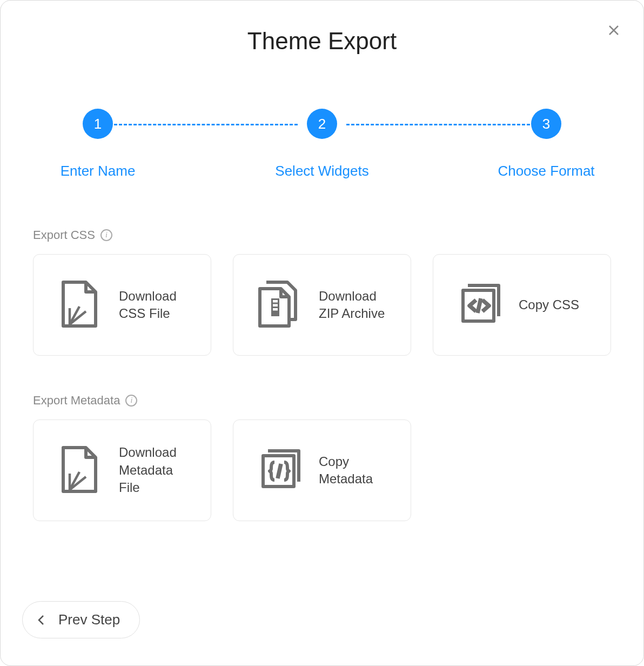 The height and width of the screenshot is (666, 644). I want to click on stepper: 1 Enter Name 2 Select Widgets 3 Choose F…, so click(322, 144).